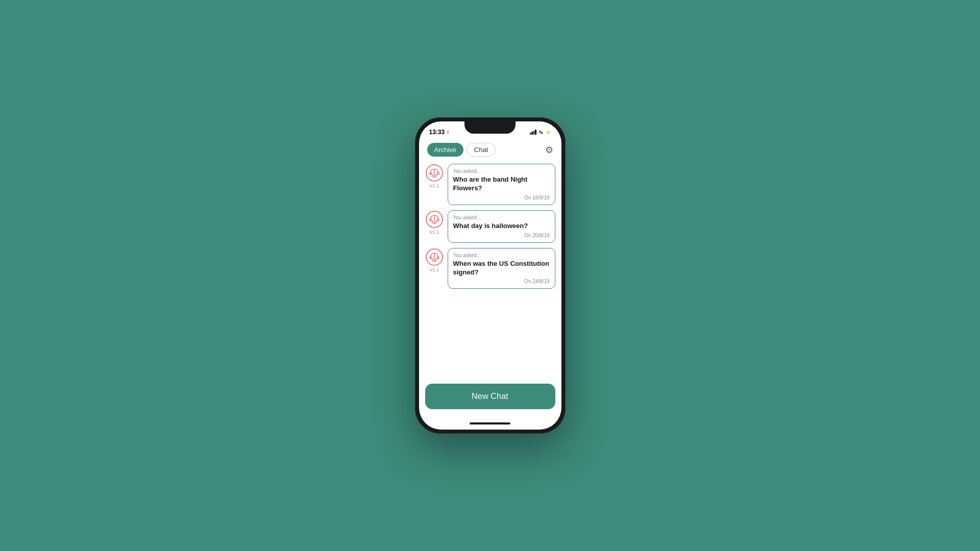 Image resolution: width=980 pixels, height=551 pixels. I want to click on chat-list: V1.1 You asked... Who are the band Night…, so click(490, 270).